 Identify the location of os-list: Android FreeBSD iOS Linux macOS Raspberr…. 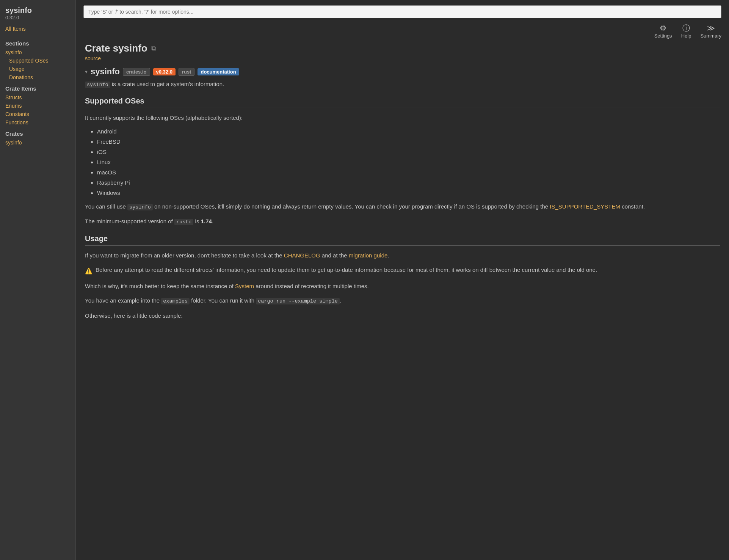
(403, 162).